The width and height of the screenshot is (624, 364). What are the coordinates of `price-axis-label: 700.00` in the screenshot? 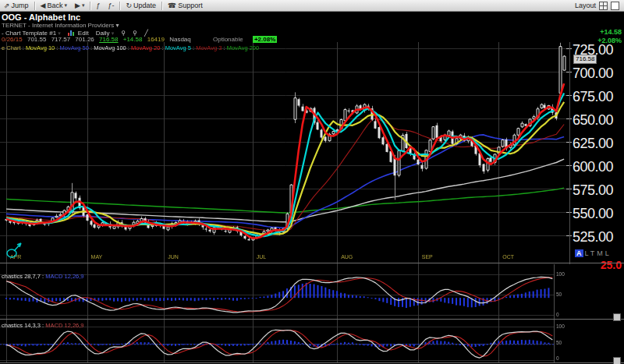 It's located at (593, 73).